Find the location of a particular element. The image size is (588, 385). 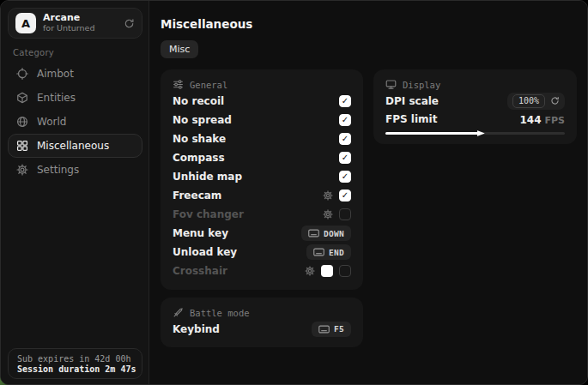

row-fov-changer: Fov changer is located at coordinates (262, 214).